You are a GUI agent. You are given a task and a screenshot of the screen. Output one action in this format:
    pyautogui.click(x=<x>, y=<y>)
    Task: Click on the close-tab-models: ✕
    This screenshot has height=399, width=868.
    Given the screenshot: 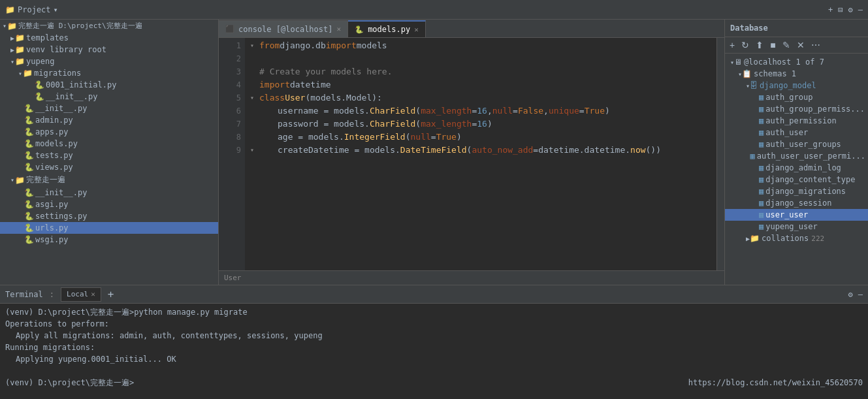 What is the action you would take?
    pyautogui.click(x=417, y=30)
    